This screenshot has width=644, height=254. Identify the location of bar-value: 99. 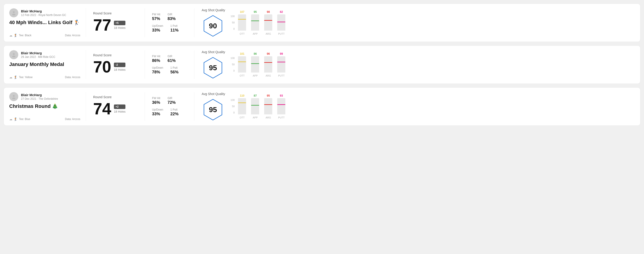
(282, 54).